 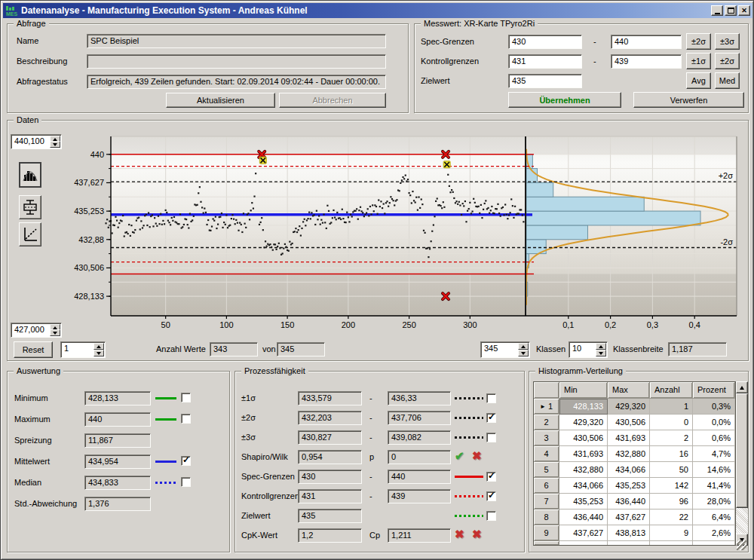 What do you see at coordinates (629, 534) in the screenshot?
I see `cell: 438,813` at bounding box center [629, 534].